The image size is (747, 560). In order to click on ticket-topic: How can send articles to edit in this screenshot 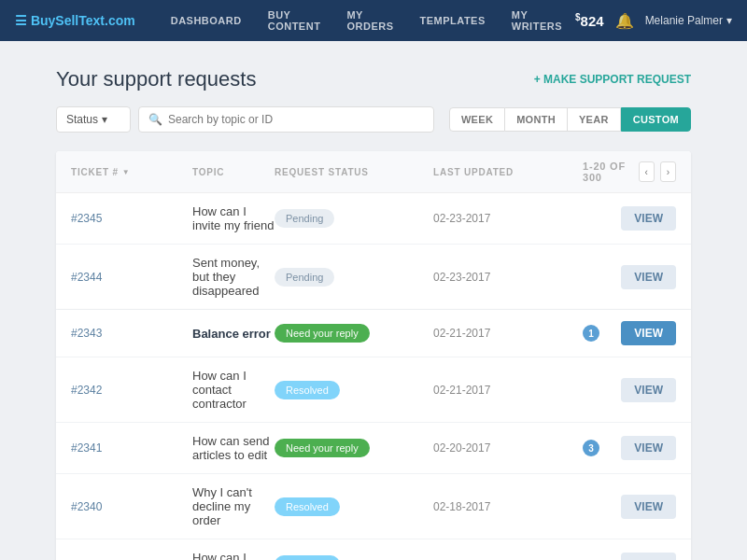, I will do `click(233, 448)`.